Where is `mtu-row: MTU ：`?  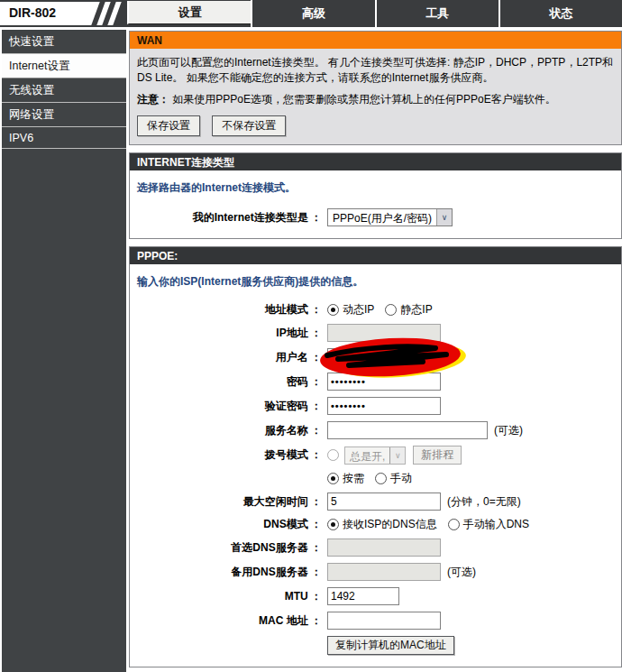 mtu-row: MTU ： is located at coordinates (375, 596).